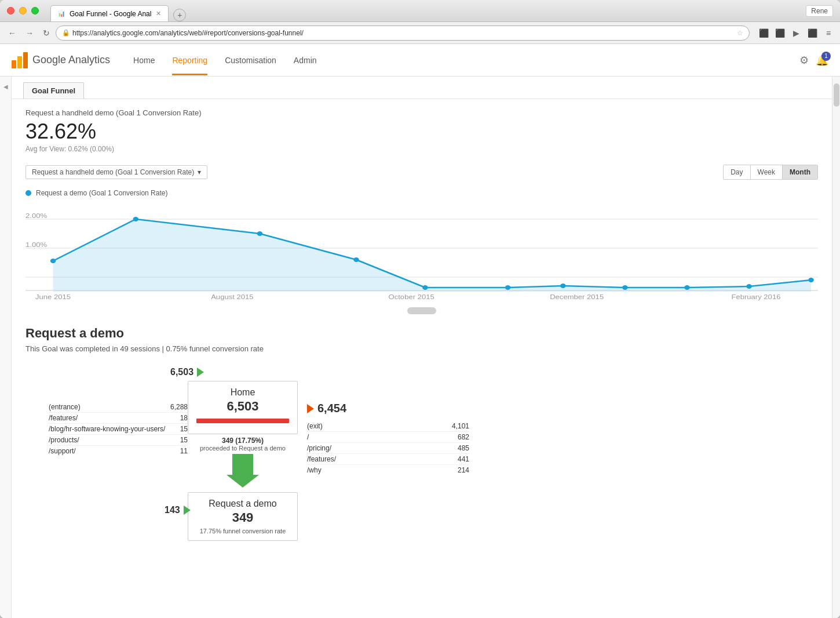  What do you see at coordinates (422, 349) in the screenshot?
I see `funnel-subtitle: This Goal was completed in 49 sessions |…` at bounding box center [422, 349].